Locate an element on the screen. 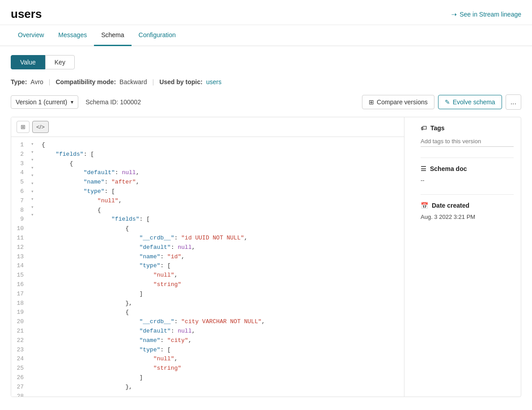 Image resolution: width=532 pixels, height=410 pixels. schema-id-value: 100002 is located at coordinates (131, 102).